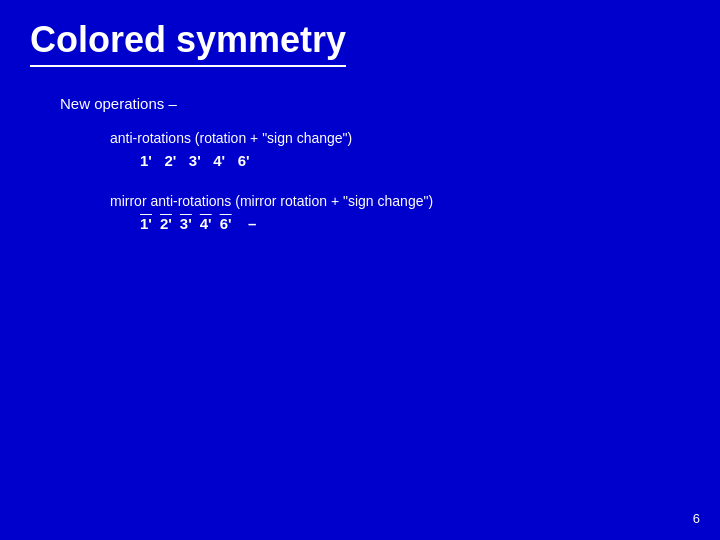 The width and height of the screenshot is (720, 540). What do you see at coordinates (223, 160) in the screenshot?
I see `notation-4prime: 4'` at bounding box center [223, 160].